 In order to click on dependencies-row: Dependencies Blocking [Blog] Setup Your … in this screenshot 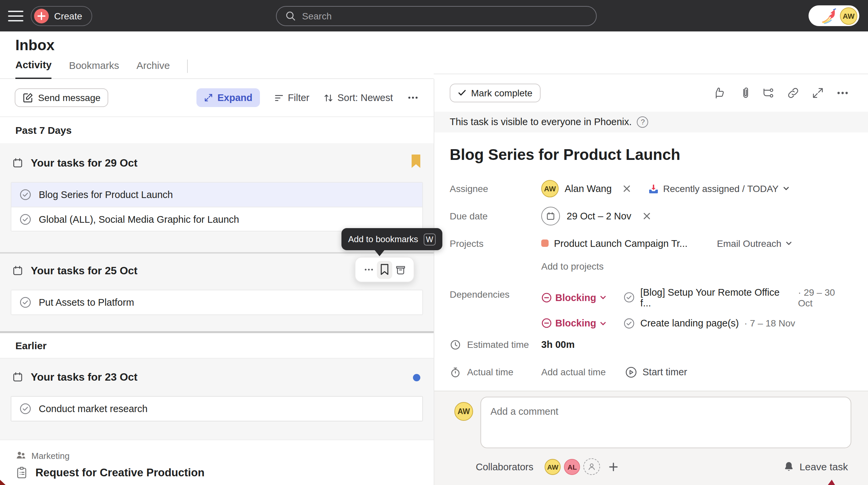, I will do `click(651, 306)`.